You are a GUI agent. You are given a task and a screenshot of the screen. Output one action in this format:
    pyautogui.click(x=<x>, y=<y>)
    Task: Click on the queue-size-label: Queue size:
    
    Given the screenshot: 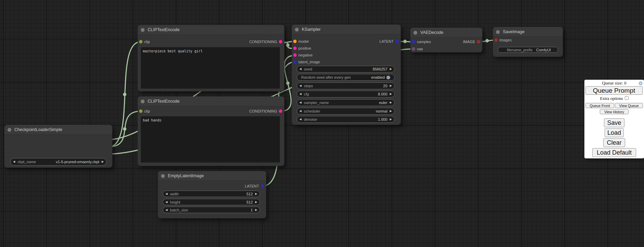 What is the action you would take?
    pyautogui.click(x=612, y=83)
    